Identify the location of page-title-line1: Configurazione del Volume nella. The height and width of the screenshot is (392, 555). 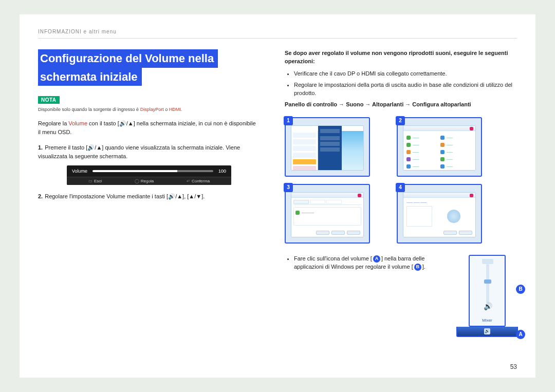
(128, 59).